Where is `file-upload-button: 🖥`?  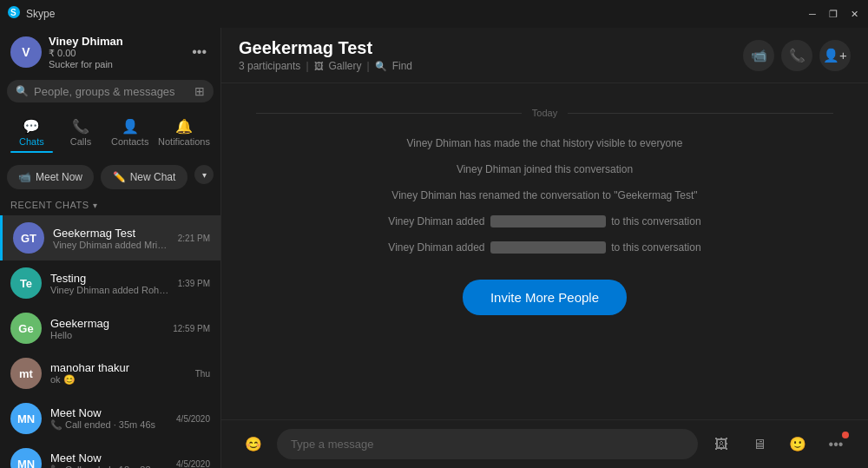
file-upload-button: 🖥 is located at coordinates (760, 445).